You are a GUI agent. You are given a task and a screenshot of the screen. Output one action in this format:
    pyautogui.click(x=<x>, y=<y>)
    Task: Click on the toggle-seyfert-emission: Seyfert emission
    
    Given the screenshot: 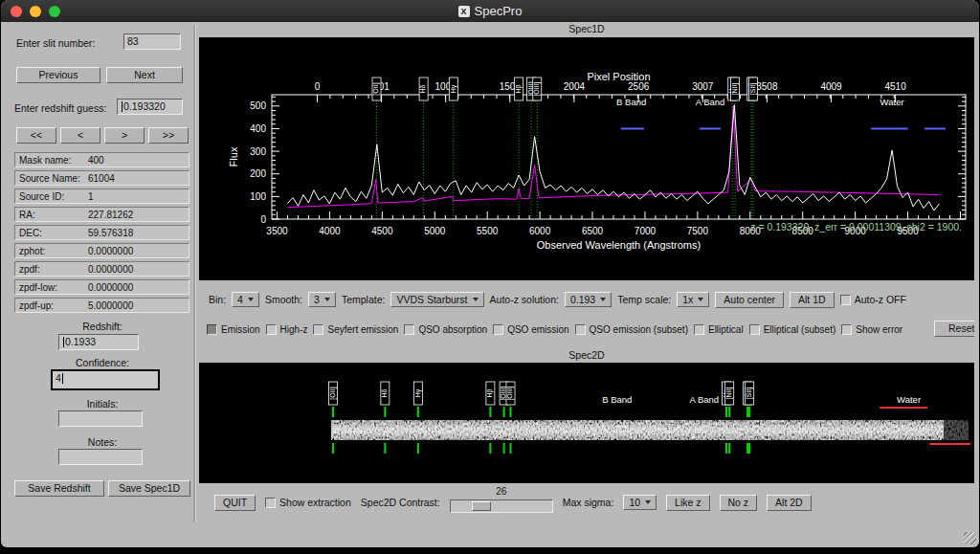 What is the action you would take?
    pyautogui.click(x=356, y=329)
    